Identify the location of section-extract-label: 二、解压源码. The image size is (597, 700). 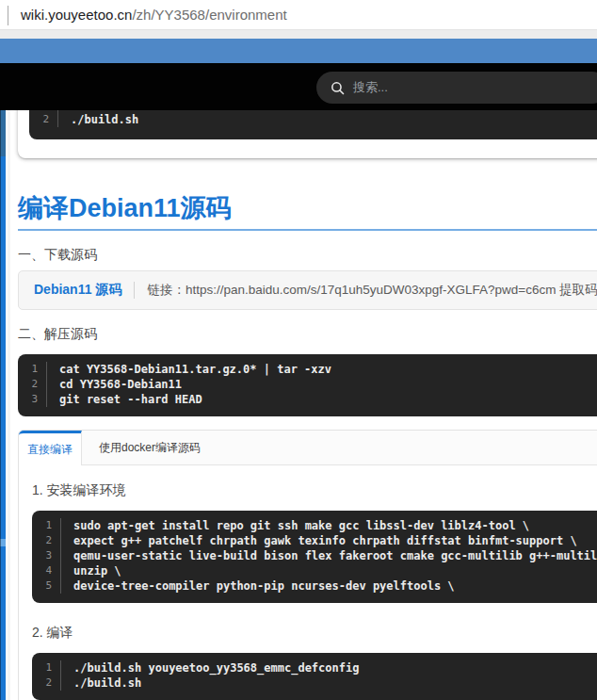
(307, 334).